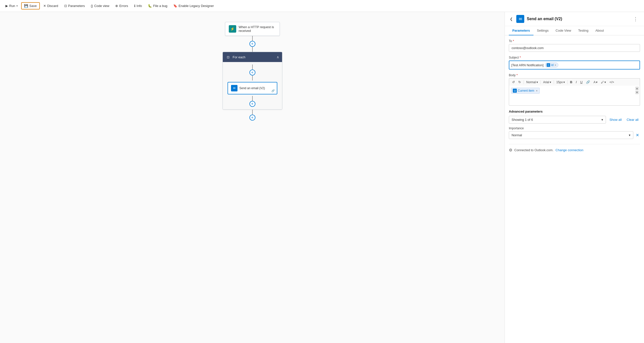 The image size is (644, 343). Describe the element at coordinates (526, 91) in the screenshot. I see `body-token: ⊡ Current item ×` at that location.